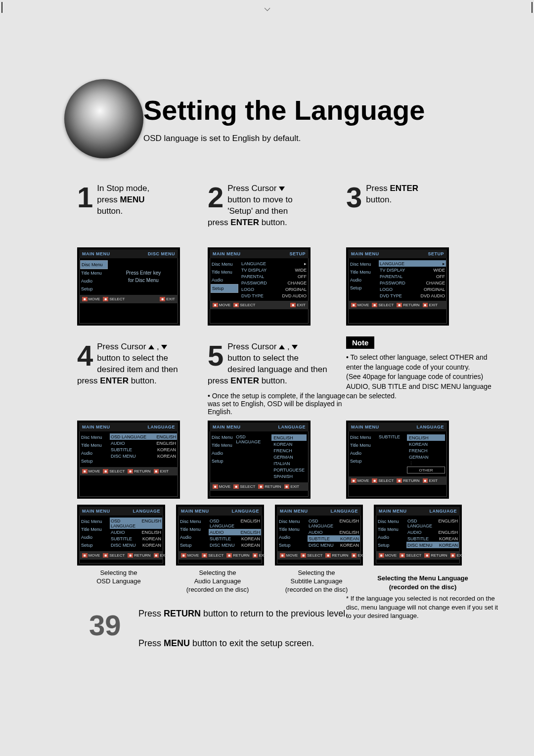 The image size is (534, 756). Describe the element at coordinates (162, 427) in the screenshot. I see `panel4-hdr-right: LANGUAGE` at that location.